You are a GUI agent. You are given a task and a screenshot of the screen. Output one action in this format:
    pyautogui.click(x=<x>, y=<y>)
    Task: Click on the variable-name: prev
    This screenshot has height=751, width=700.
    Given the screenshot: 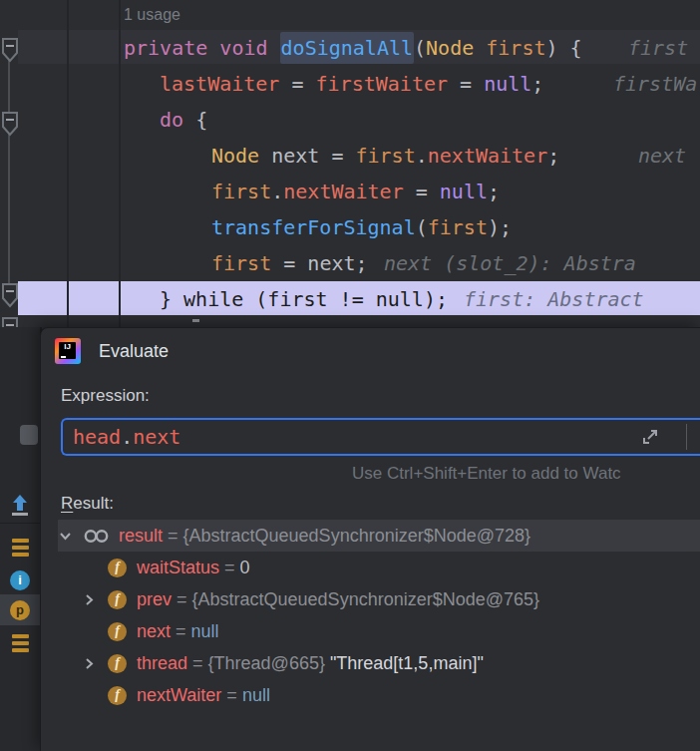 What is the action you would take?
    pyautogui.click(x=154, y=600)
    